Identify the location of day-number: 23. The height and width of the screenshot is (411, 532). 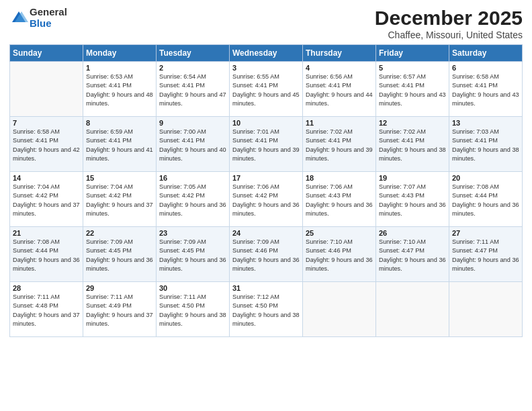
(193, 233).